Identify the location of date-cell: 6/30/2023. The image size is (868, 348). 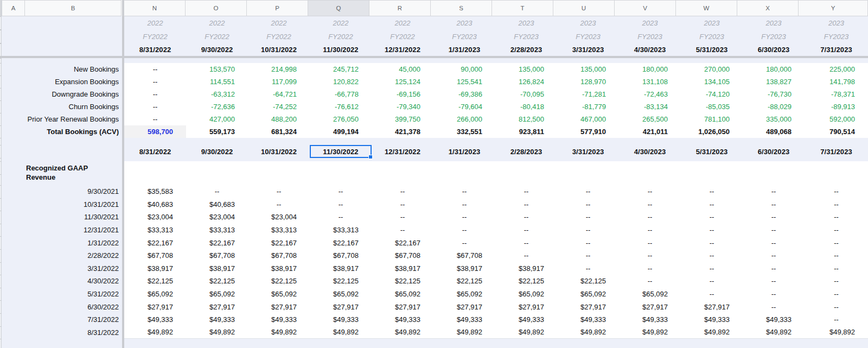
(774, 50).